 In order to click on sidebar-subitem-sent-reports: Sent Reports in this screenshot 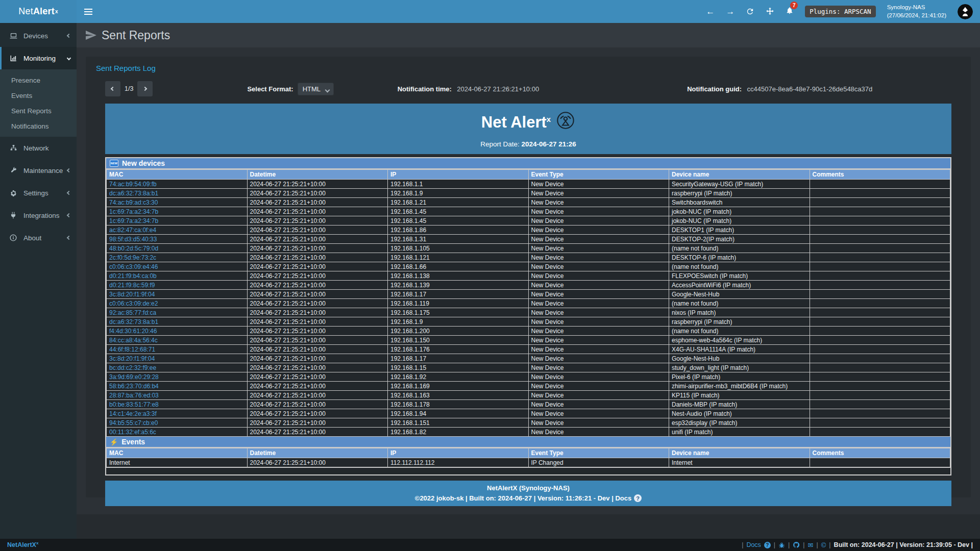, I will do `click(38, 111)`.